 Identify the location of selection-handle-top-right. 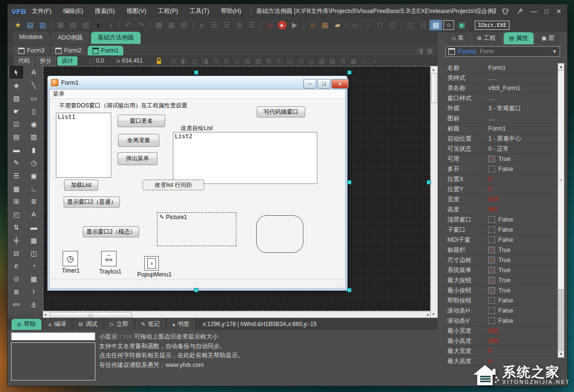
(350, 72).